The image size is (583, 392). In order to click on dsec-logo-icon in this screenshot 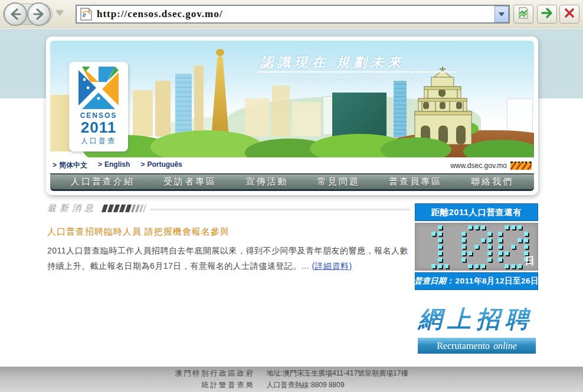, I will do `click(521, 166)`.